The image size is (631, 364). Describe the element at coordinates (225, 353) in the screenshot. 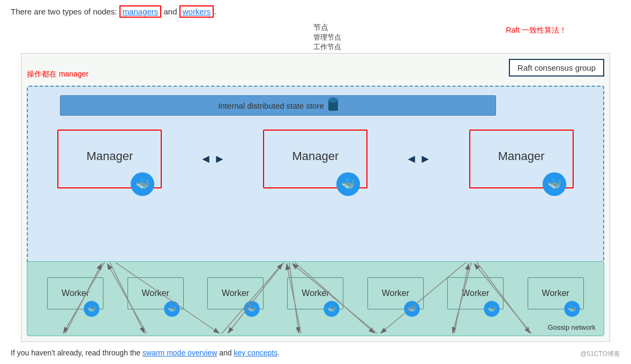

I see `footer-text-middle: and` at that location.